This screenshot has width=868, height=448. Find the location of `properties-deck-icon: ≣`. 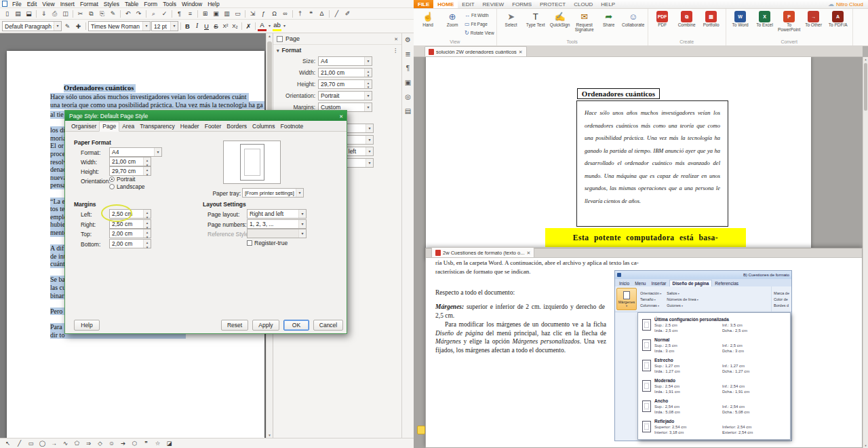

properties-deck-icon: ≣ is located at coordinates (408, 54).